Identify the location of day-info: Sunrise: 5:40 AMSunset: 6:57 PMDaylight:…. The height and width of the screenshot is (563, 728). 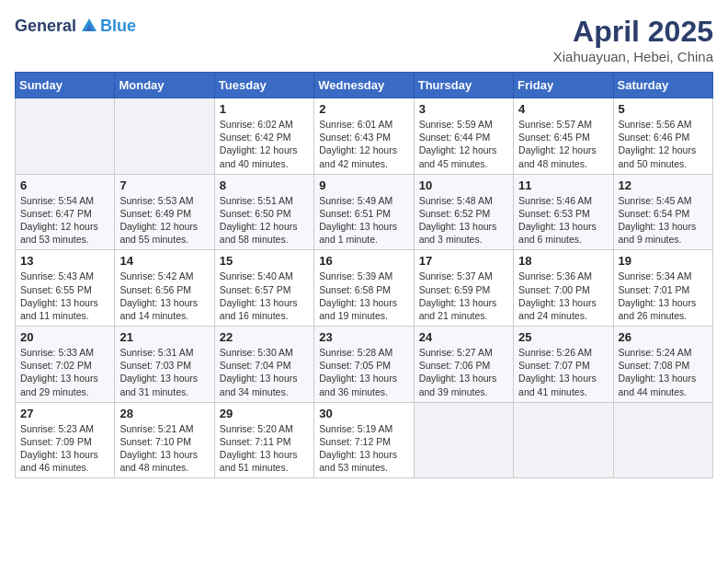
(265, 296).